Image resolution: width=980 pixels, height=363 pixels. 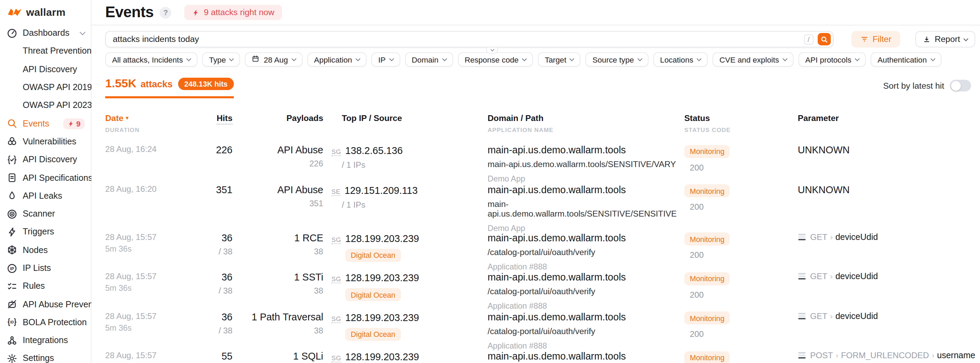 I want to click on event-row: 28 Aug, 15:57 5m 36s 36 / 38 1 RCE 38 SG…, so click(x=536, y=252).